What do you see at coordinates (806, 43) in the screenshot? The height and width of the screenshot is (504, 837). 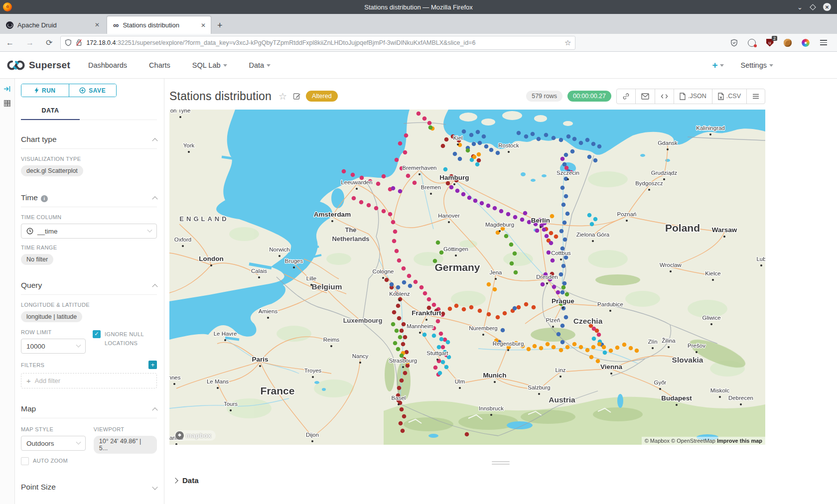 I see `color-wheel-extension-icon` at bounding box center [806, 43].